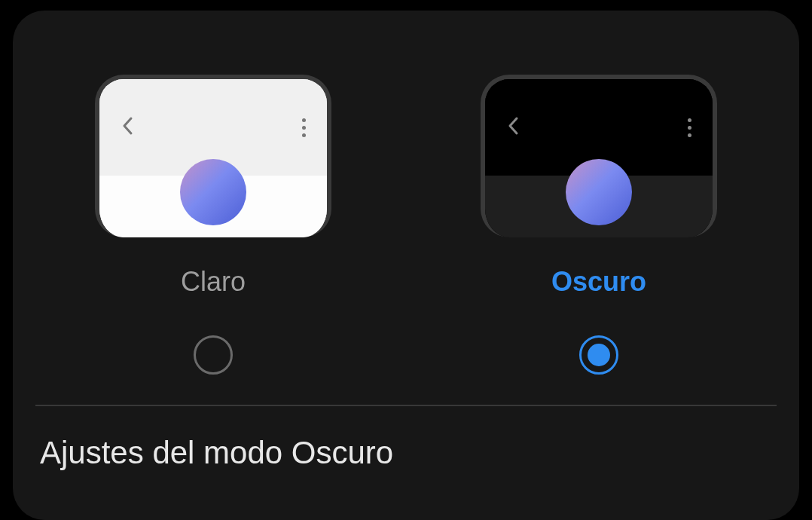  Describe the element at coordinates (599, 156) in the screenshot. I see `dark-theme-preview` at that location.